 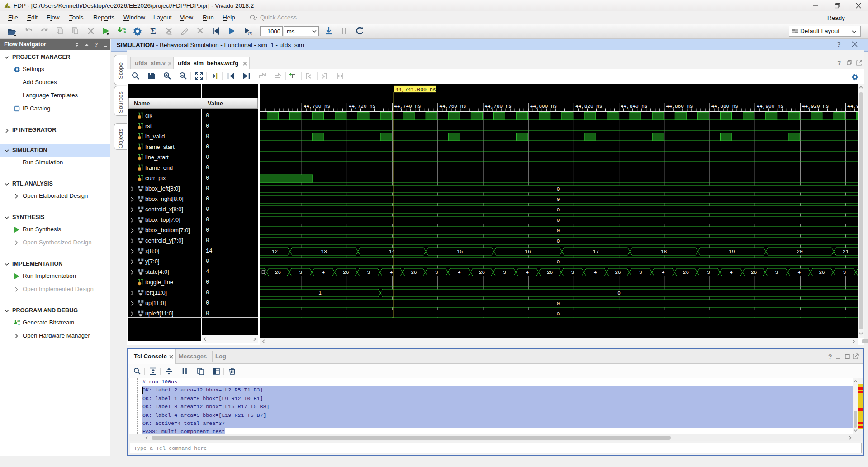 I want to click on svg-text: 14, so click(x=392, y=252).